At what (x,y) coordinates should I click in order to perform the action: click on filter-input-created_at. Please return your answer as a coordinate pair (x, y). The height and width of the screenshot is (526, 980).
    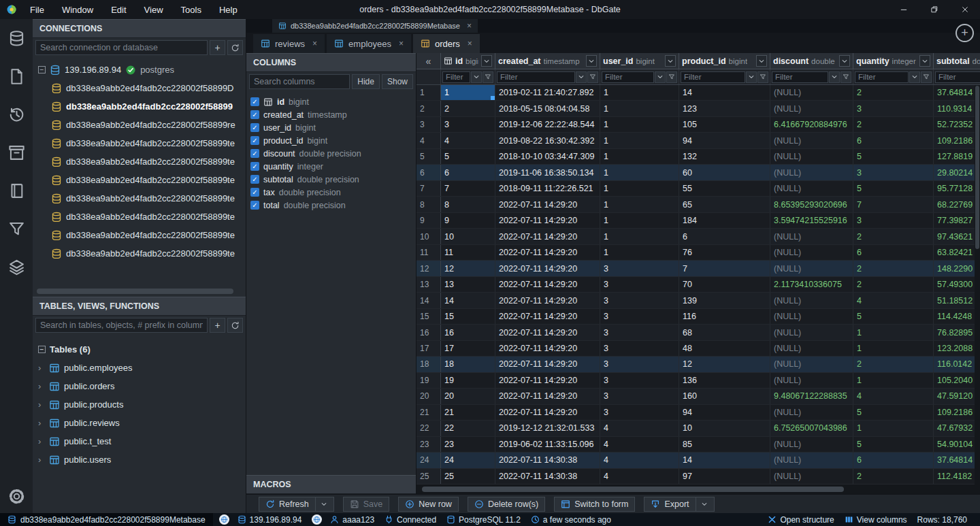
    Looking at the image, I should click on (536, 78).